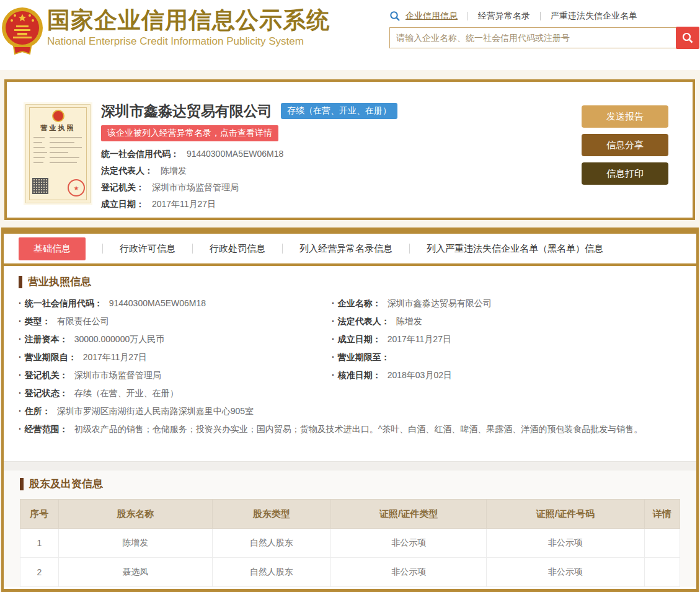 The height and width of the screenshot is (592, 700). Describe the element at coordinates (533, 38) in the screenshot. I see `search-input` at that location.